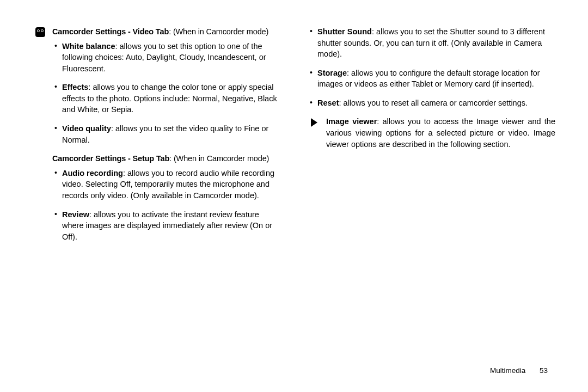 Image resolution: width=588 pixels, height=392 pixels. Describe the element at coordinates (438, 133) in the screenshot. I see `image-viewer-body: Image viewer: allows you to access the I…` at that location.